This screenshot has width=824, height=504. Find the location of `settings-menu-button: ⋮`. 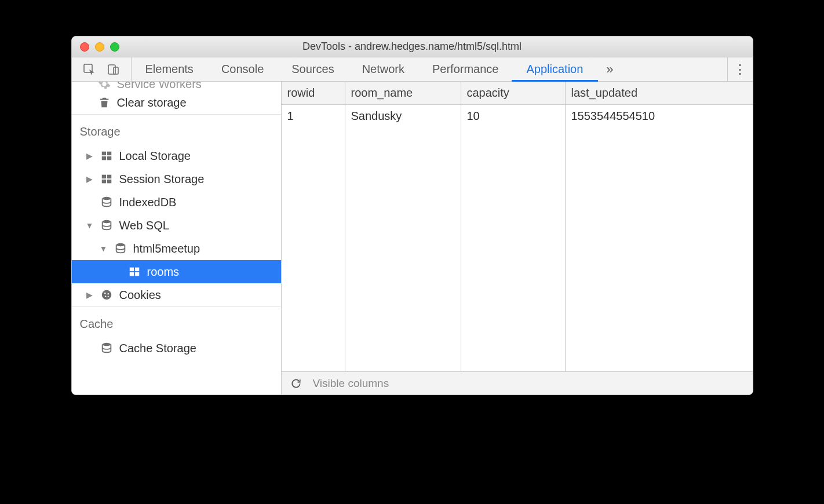

settings-menu-button: ⋮ is located at coordinates (740, 70).